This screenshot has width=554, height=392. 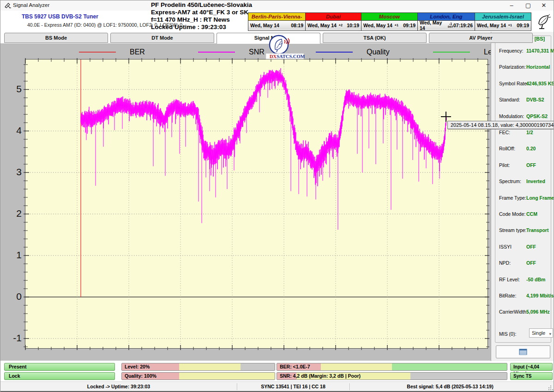 What do you see at coordinates (540, 296) in the screenshot?
I see `tp-value-15: 4,199 Mbit/s` at bounding box center [540, 296].